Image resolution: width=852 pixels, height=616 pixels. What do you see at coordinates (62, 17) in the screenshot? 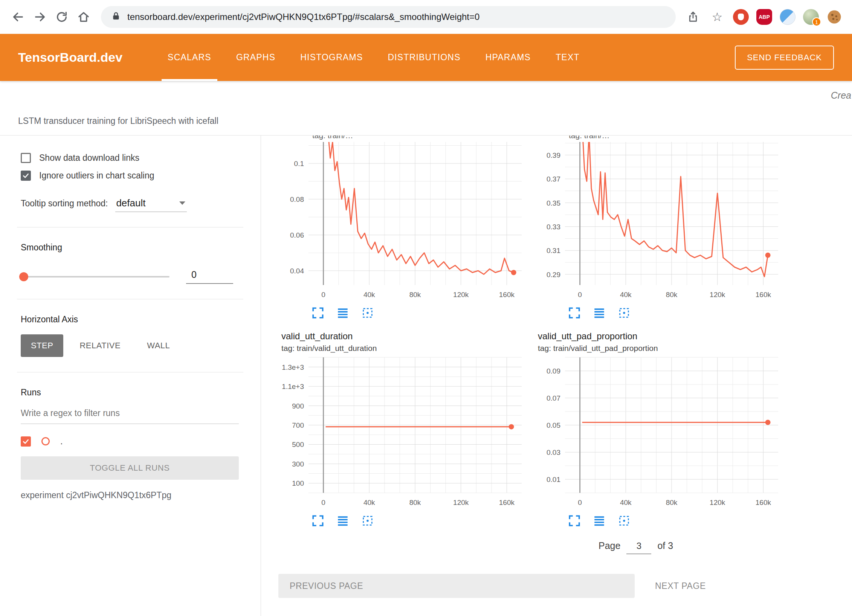
I see `reload-icon` at bounding box center [62, 17].